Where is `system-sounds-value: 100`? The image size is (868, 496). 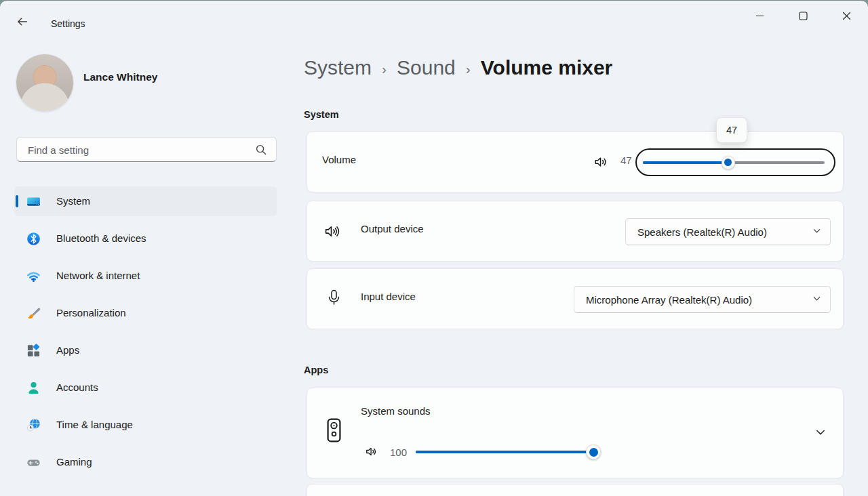
system-sounds-value: 100 is located at coordinates (399, 453).